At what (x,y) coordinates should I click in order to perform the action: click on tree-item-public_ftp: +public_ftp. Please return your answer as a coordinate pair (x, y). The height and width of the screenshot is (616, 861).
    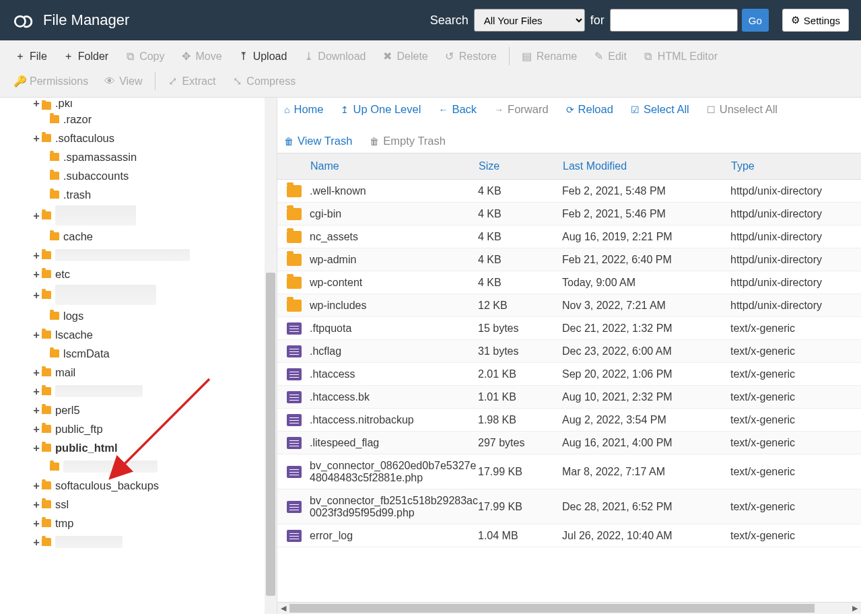
    Looking at the image, I should click on (141, 429).